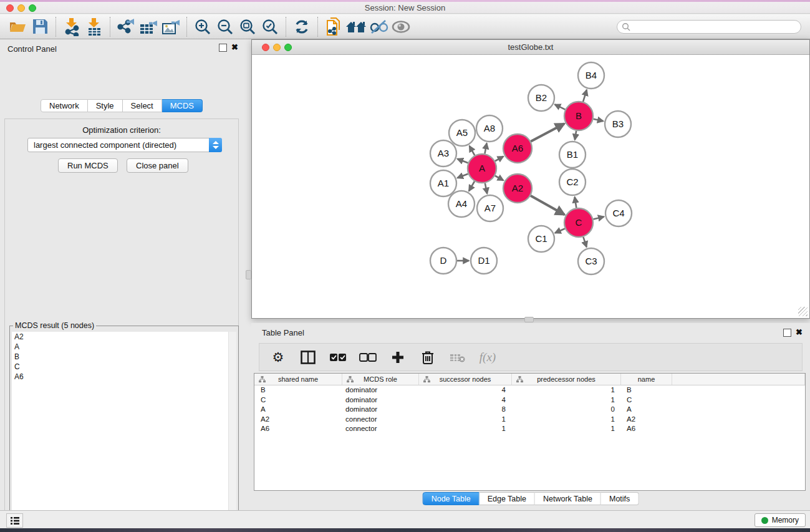 The height and width of the screenshot is (532, 810). What do you see at coordinates (302, 27) in the screenshot?
I see `refresh-layout-button` at bounding box center [302, 27].